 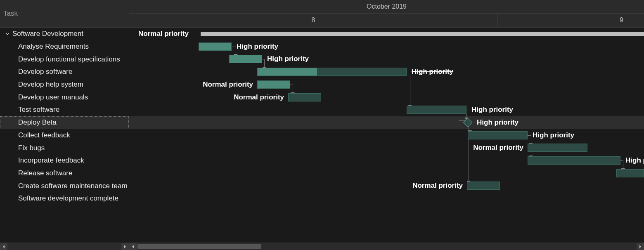 I want to click on task-label: Test software, so click(x=39, y=110).